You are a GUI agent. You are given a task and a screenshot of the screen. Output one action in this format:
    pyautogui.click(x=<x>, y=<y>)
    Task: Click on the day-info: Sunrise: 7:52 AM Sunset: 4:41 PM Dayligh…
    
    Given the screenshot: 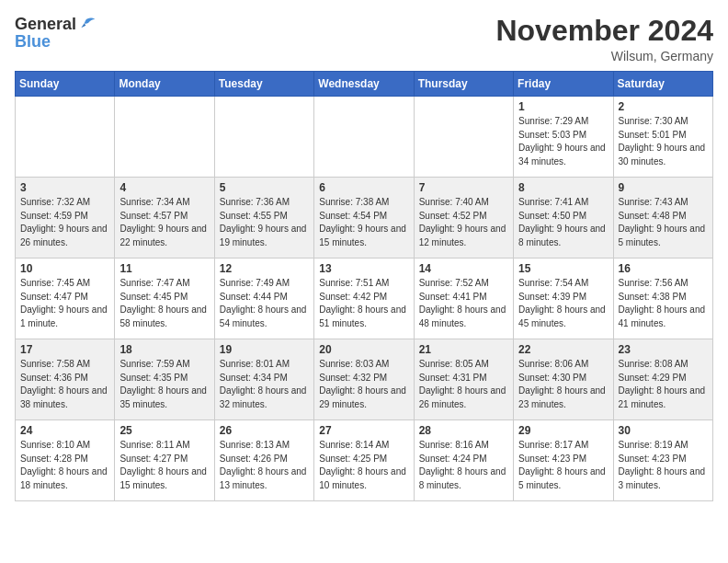 What is the action you would take?
    pyautogui.click(x=463, y=304)
    